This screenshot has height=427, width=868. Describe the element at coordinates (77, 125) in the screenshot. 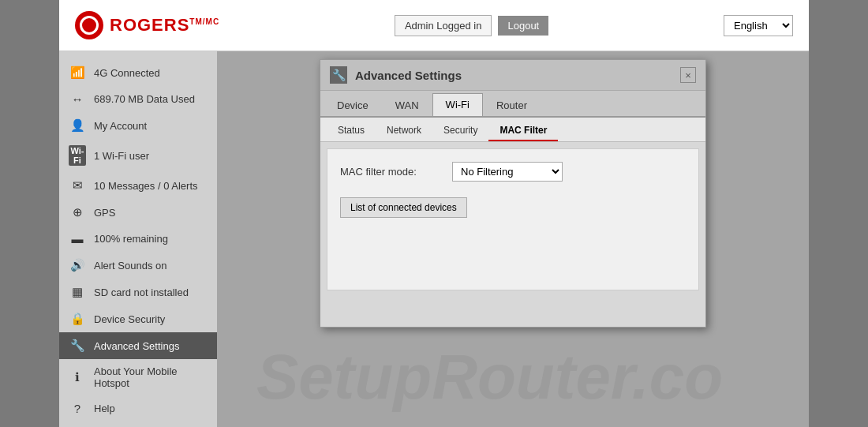

I see `account-icon: 👤` at that location.